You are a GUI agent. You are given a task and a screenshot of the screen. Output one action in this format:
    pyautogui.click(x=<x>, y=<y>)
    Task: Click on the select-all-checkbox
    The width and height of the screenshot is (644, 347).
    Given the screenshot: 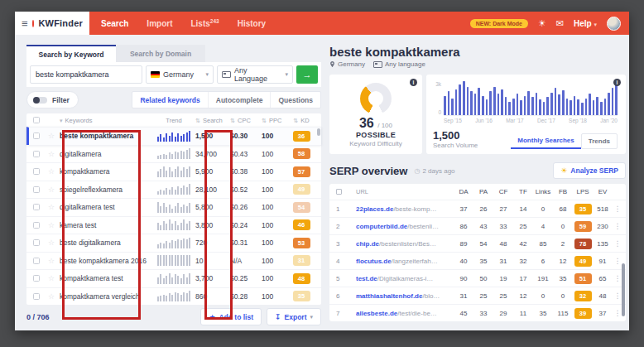 What is the action you would take?
    pyautogui.click(x=36, y=120)
    